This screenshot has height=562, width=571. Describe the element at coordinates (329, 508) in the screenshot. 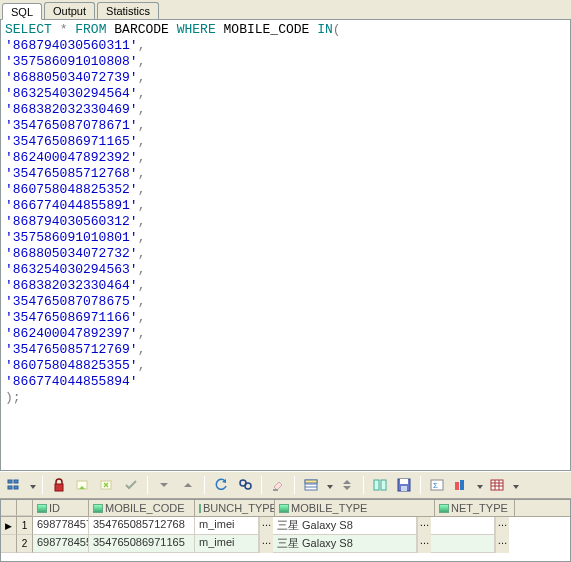

I see `column-label: MOBILE_TYPE` at that location.